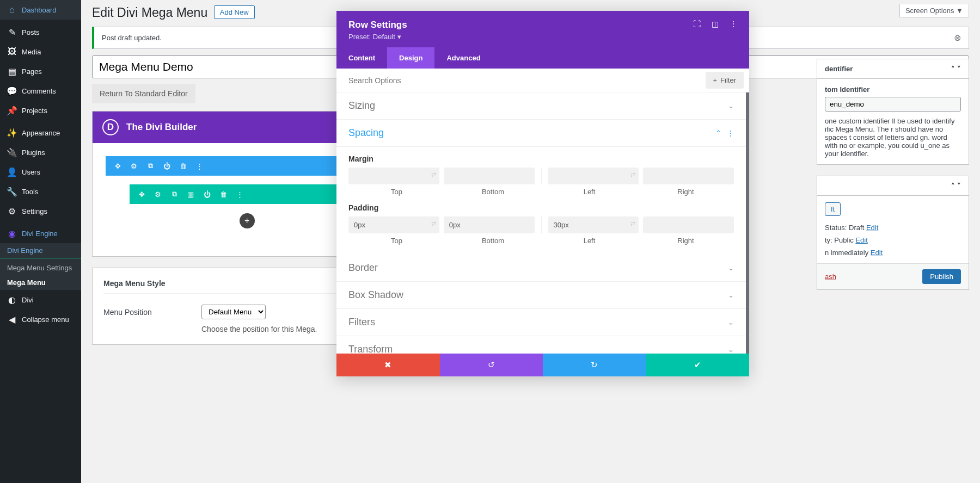  Describe the element at coordinates (12, 91) in the screenshot. I see `comments-icon: 💬` at that location.